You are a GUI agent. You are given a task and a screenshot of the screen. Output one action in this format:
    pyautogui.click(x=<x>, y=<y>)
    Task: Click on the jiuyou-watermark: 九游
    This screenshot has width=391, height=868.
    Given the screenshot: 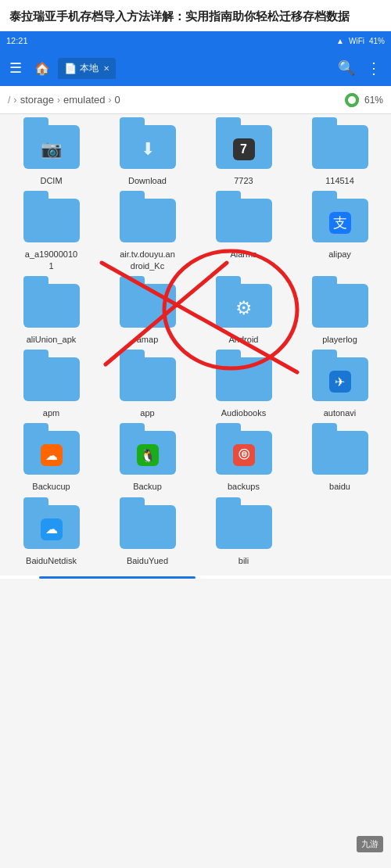 What is the action you would take?
    pyautogui.click(x=370, y=845)
    